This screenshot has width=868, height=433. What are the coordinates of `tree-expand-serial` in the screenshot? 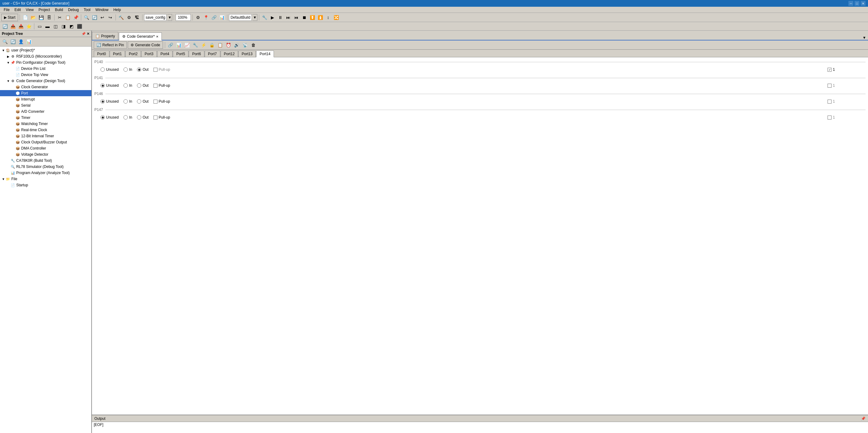 It's located at (13, 105).